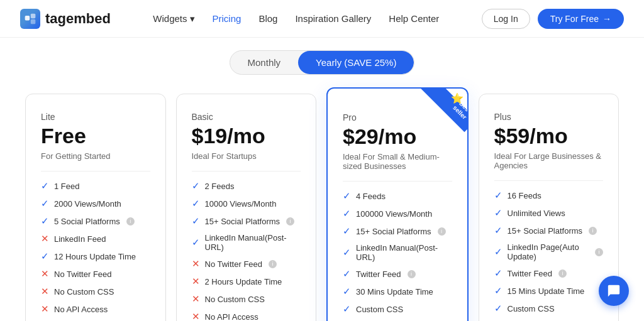  I want to click on logo: tagembed, so click(65, 19).